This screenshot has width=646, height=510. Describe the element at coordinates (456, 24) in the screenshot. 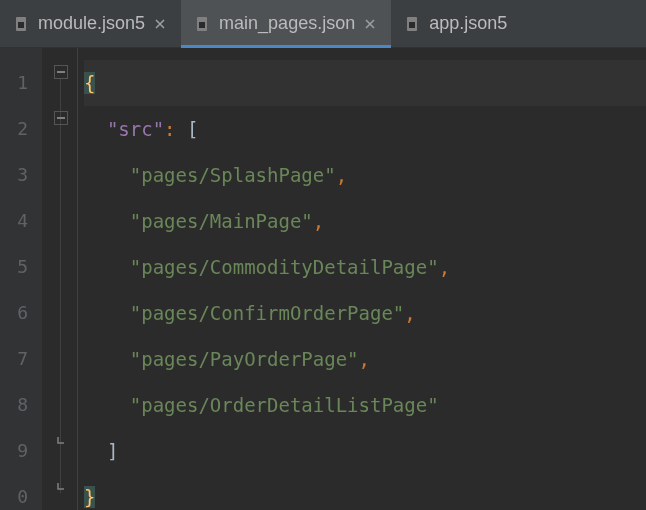

I see `tab-app-json5: app.json5` at that location.